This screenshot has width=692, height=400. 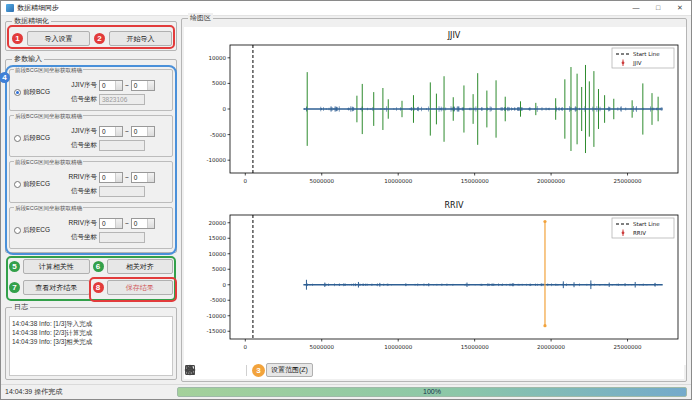 What do you see at coordinates (10, 8) in the screenshot?
I see `app-icon` at bounding box center [10, 8].